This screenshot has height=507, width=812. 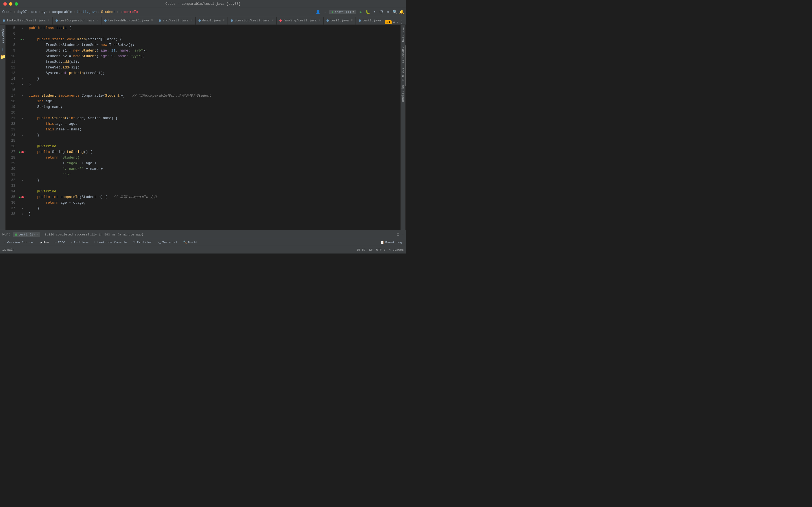 I want to click on terminal-button: >_ Terminal, so click(x=167, y=243).